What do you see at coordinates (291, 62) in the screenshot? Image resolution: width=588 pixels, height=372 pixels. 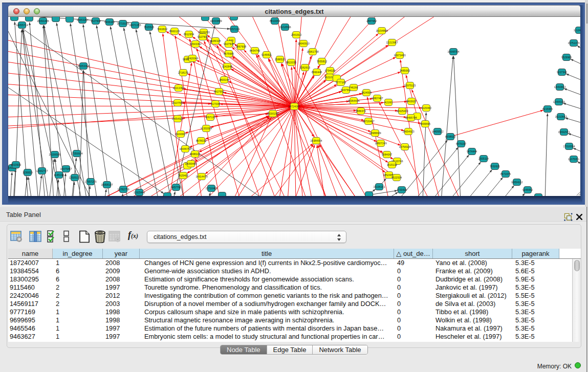 I see `graph-node: 8822035` at bounding box center [291, 62].